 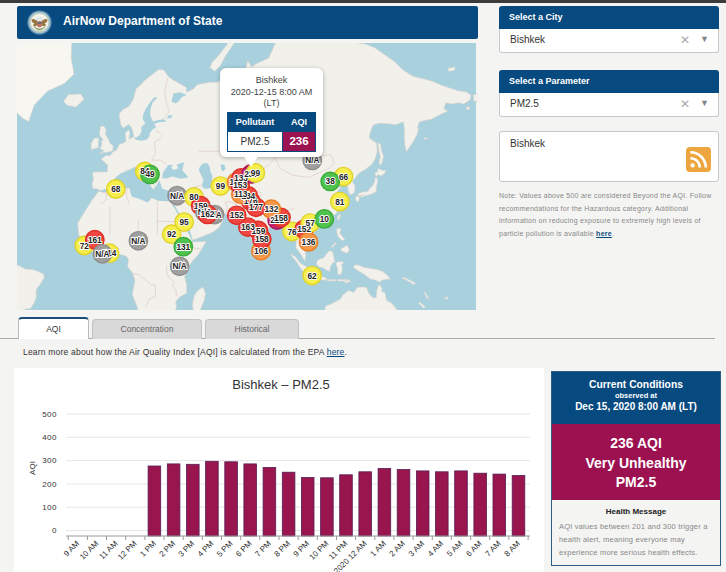 What do you see at coordinates (90, 550) in the screenshot?
I see `svg-text: 10 AM` at bounding box center [90, 550].